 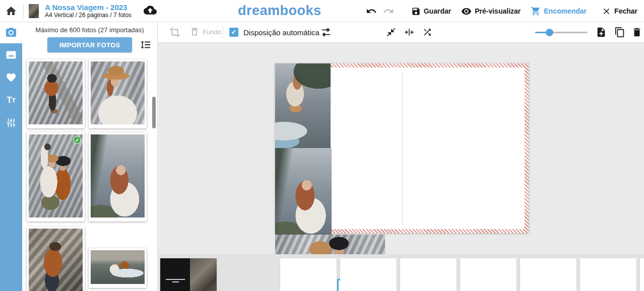 What do you see at coordinates (55, 177) in the screenshot?
I see `photo-thumbnail-selfie-couple: ✓` at bounding box center [55, 177].